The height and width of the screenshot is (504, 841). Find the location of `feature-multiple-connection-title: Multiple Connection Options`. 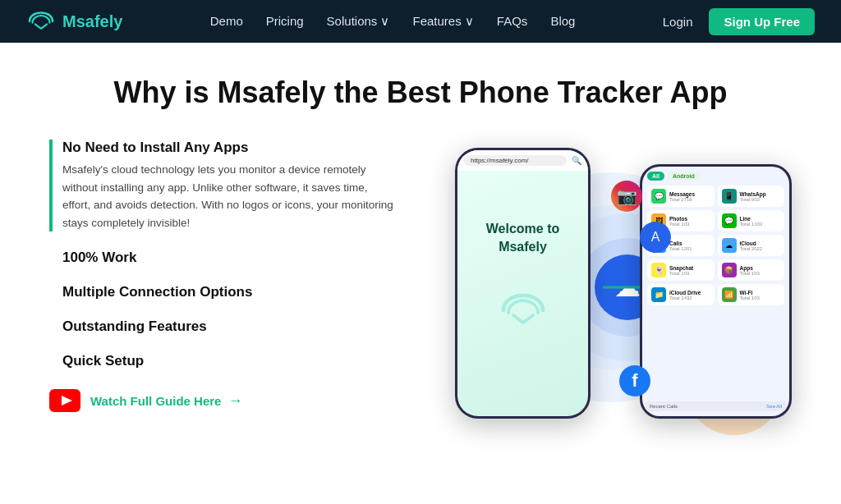

feature-multiple-connection-title: Multiple Connection Options is located at coordinates (230, 292).